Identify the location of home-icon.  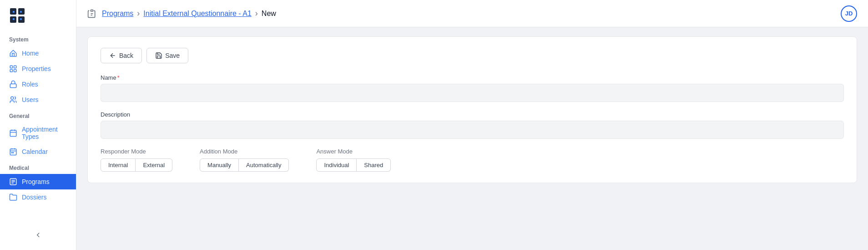
(13, 53).